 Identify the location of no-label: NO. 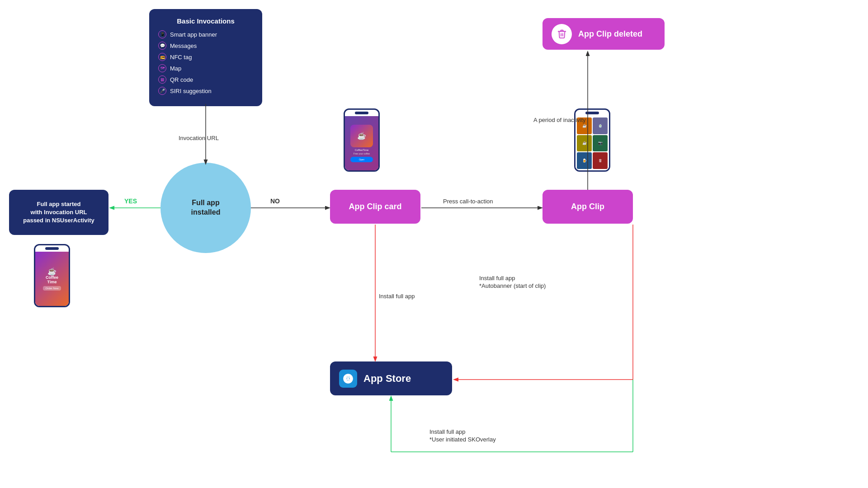
(275, 201).